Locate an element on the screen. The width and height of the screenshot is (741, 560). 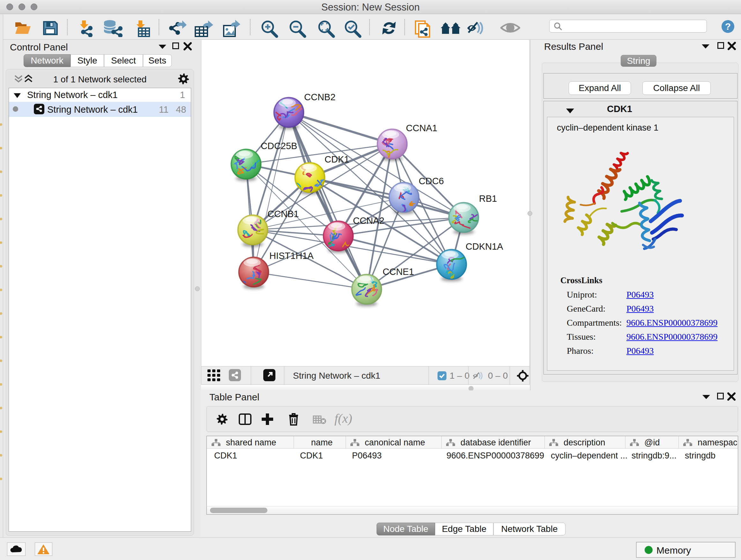
svg-text: CCNA2 is located at coordinates (368, 221).